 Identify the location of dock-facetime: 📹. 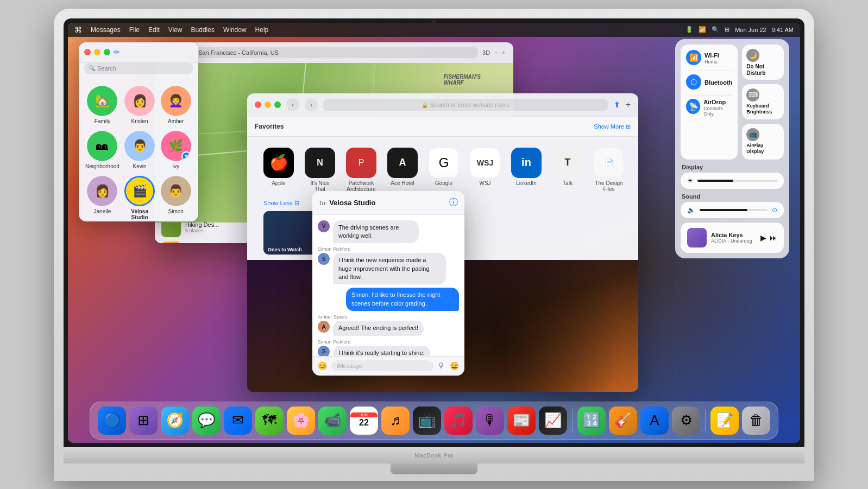
(332, 421).